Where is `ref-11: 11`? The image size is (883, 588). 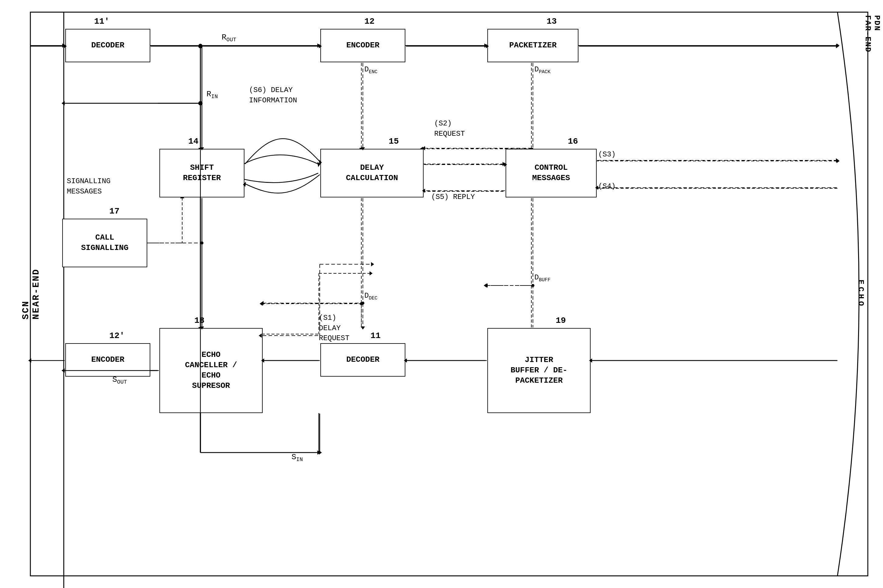
ref-11: 11 is located at coordinates (376, 336).